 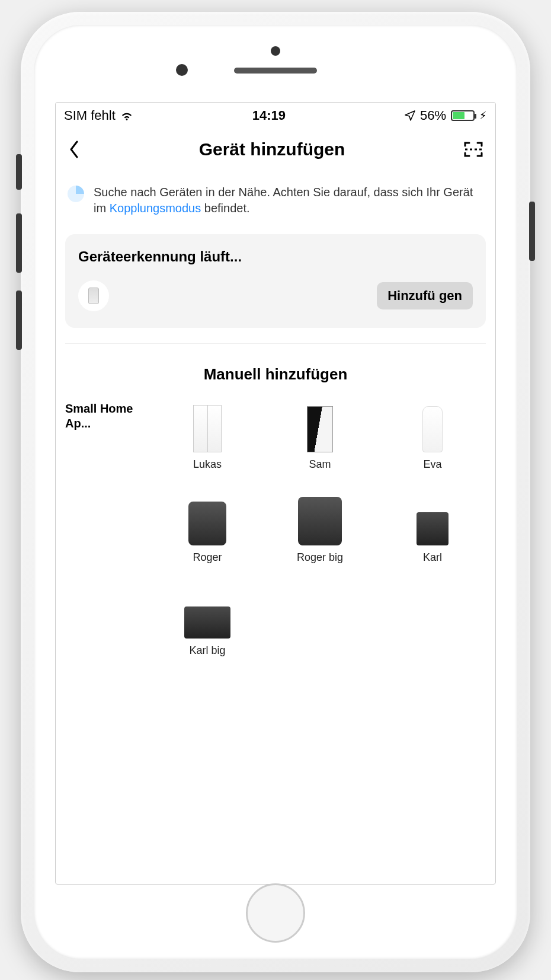 What do you see at coordinates (207, 557) in the screenshot?
I see `device-label: Roger` at bounding box center [207, 557].